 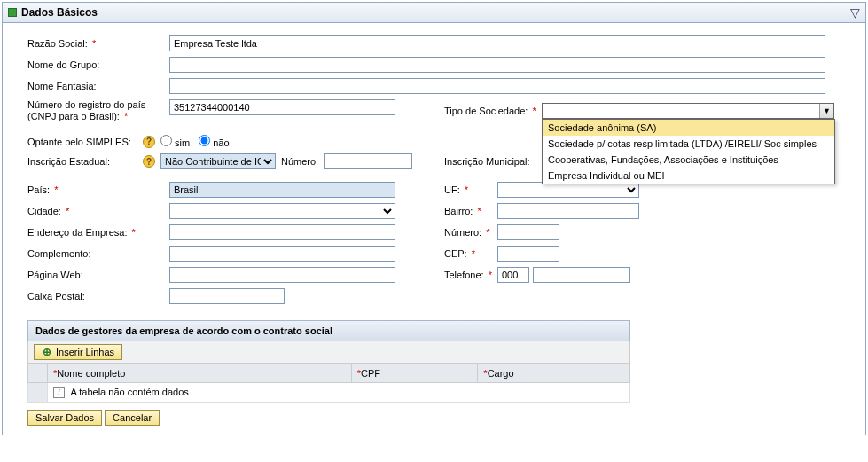 I want to click on label-ie-numero: Número:, so click(x=300, y=161).